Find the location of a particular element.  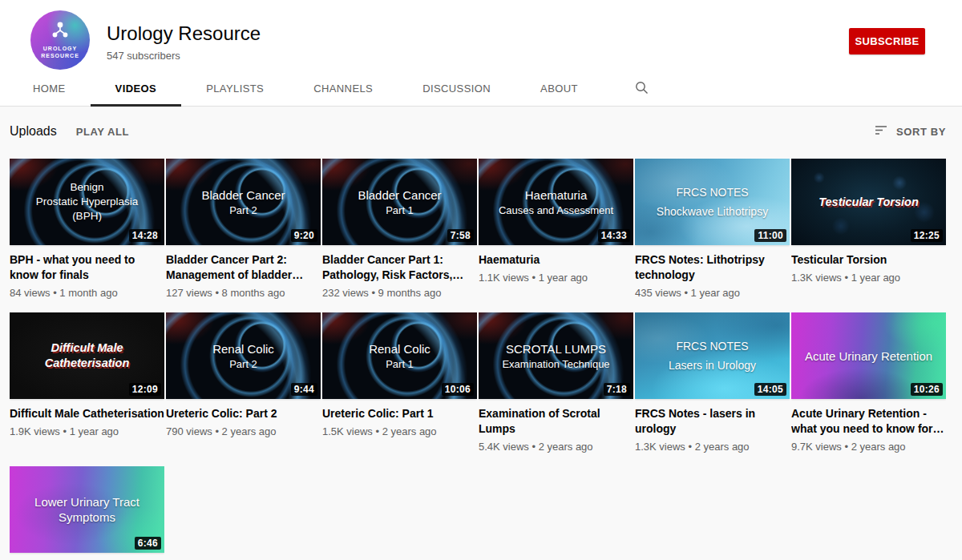

avatar-text-line: UROLOGY is located at coordinates (60, 48).